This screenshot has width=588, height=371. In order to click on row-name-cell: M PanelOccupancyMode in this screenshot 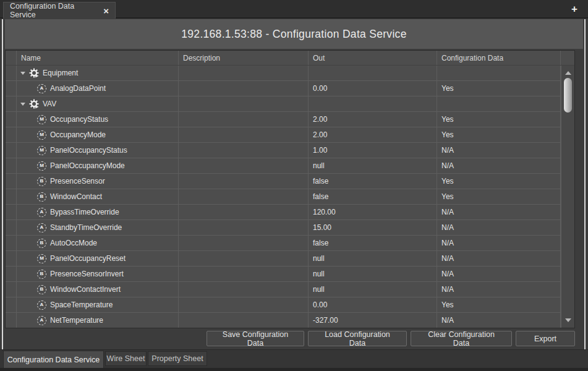, I will do `click(98, 166)`.